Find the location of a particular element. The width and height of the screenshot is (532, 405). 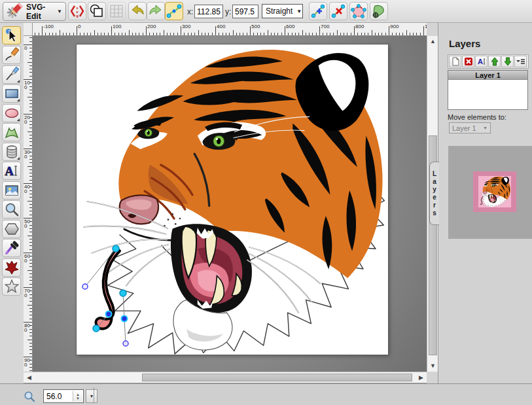

tool-rectangle is located at coordinates (12, 94).